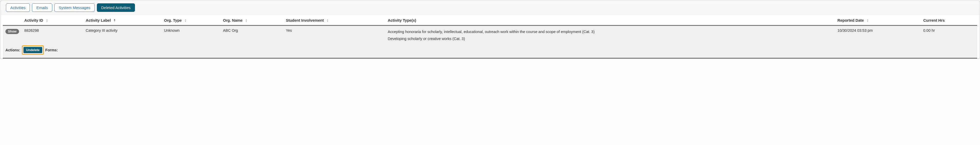  I want to click on cell-activity-id: 8826298, so click(52, 35).